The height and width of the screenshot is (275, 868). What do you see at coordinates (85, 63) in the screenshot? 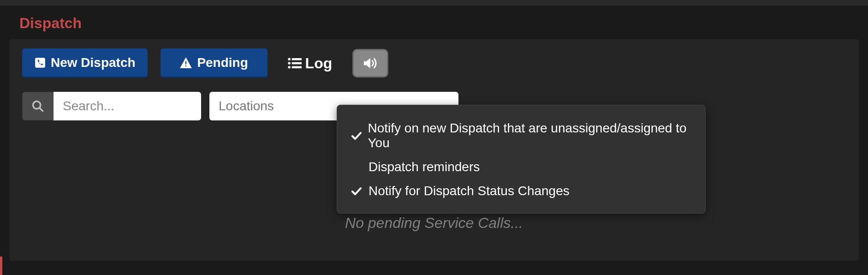
I see `new-dispatch-button: New Dispatch` at bounding box center [85, 63].